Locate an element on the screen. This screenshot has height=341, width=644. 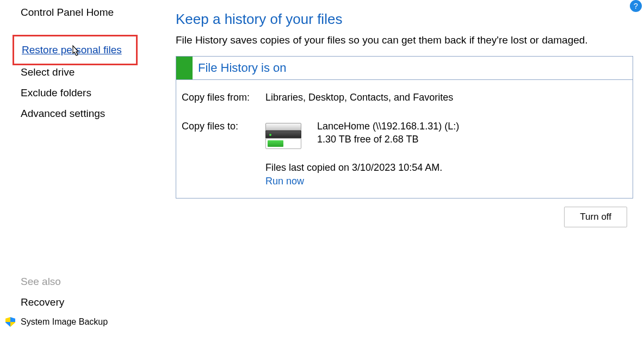
select-drive-link: Select drive is located at coordinates (92, 72).